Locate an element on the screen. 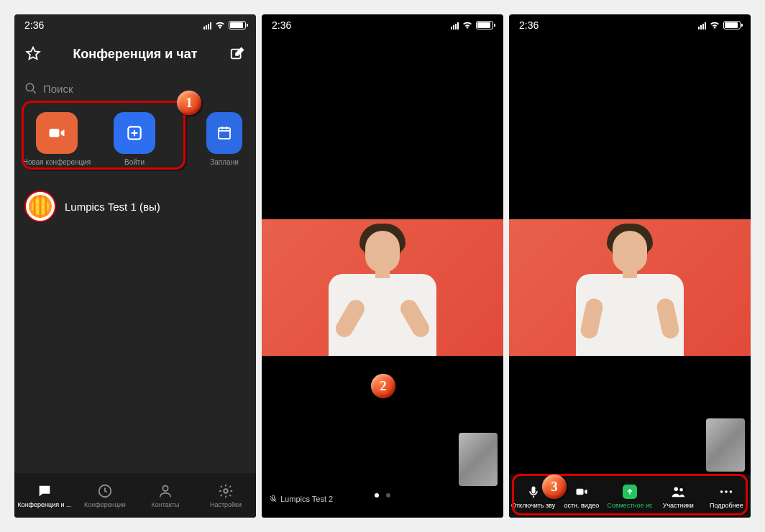 This screenshot has width=765, height=532. tab-chat-label: Конференция и ... is located at coordinates (45, 505).